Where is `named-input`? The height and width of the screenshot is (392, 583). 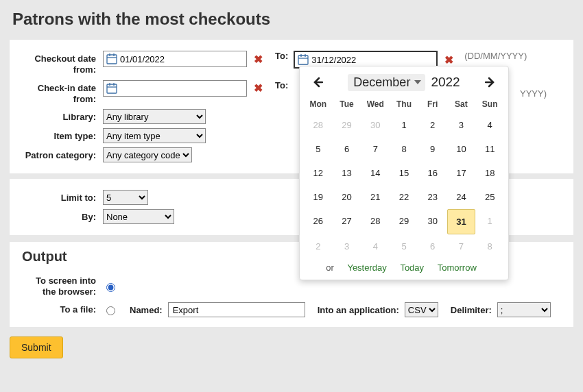 named-input is located at coordinates (237, 310).